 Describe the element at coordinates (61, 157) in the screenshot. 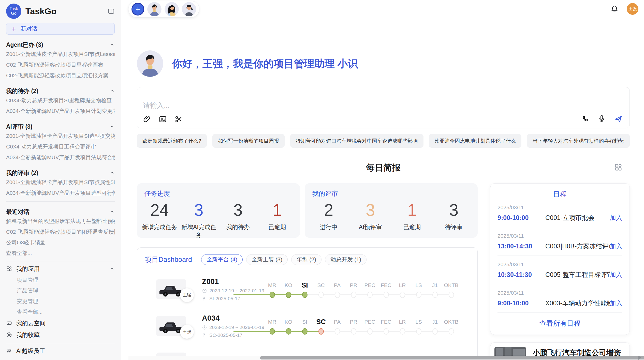

I see `sidebar-item: A034-全新新能源MUV产品开发项目法规符合性评审` at that location.